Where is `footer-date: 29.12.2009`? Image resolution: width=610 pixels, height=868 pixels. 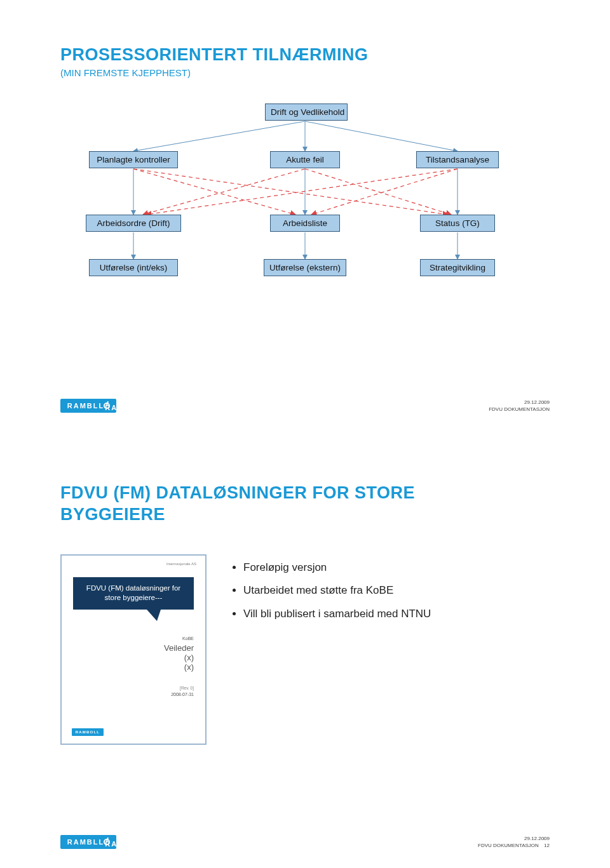 footer-date: 29.12.2009 is located at coordinates (519, 403).